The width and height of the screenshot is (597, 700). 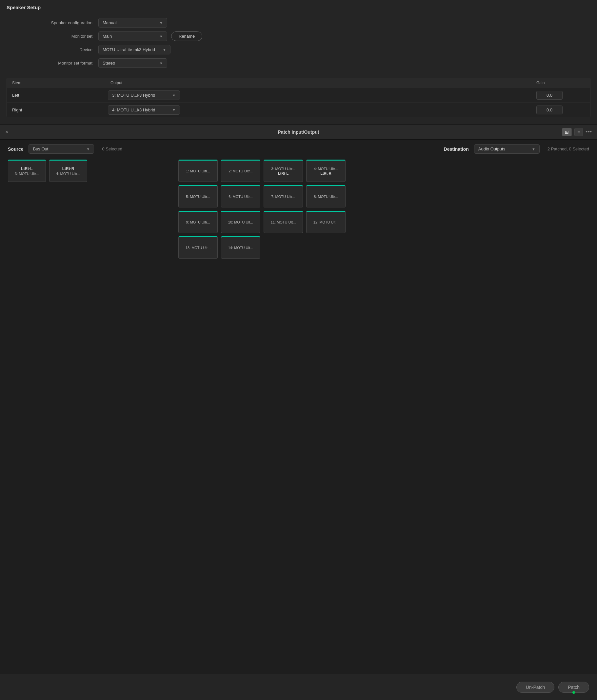 I want to click on source-selected-count: 0 Selected, so click(x=112, y=149).